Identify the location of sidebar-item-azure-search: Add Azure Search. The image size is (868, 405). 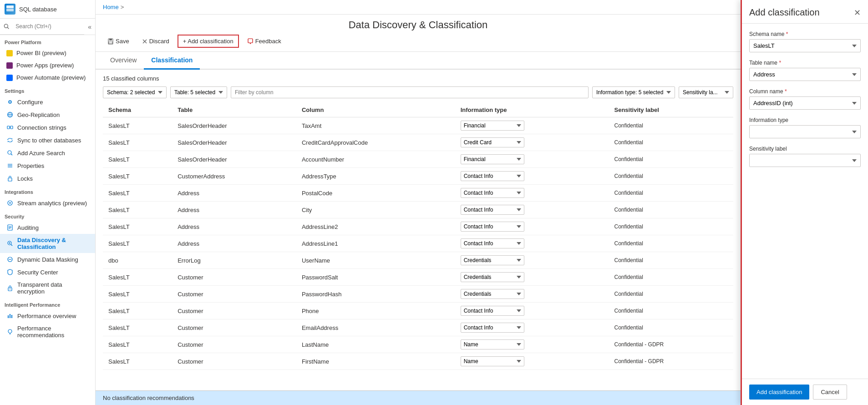
(47, 153).